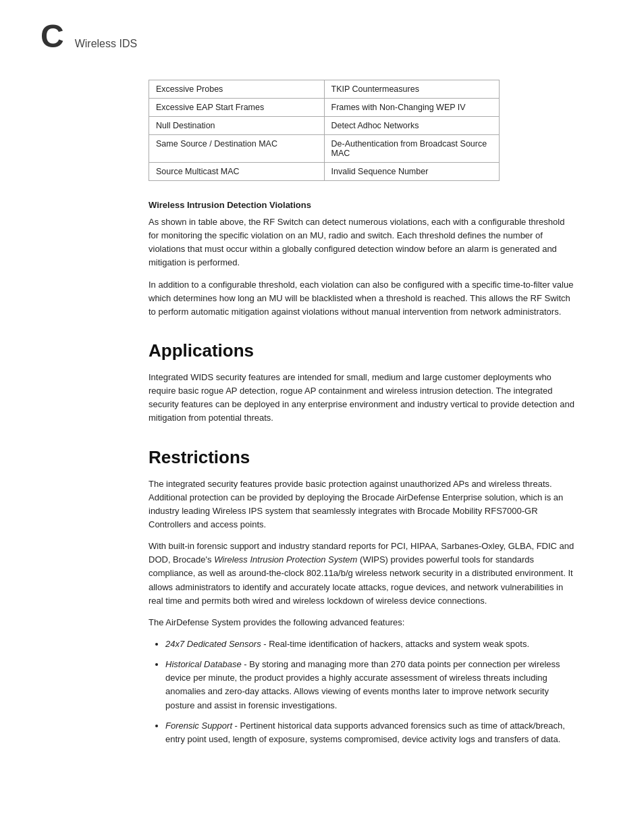 This screenshot has width=644, height=834. Describe the element at coordinates (322, 36) in the screenshot. I see `page-header: C Wireless IDS` at that location.